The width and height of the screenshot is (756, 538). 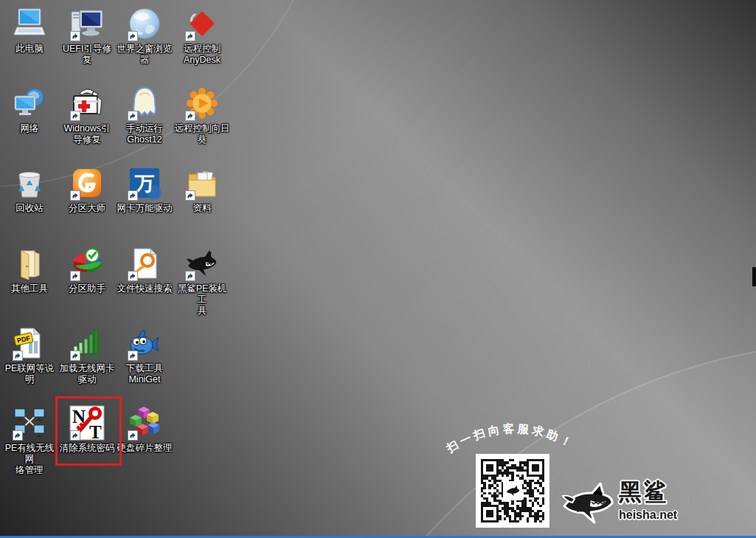 I want to click on svg-text: 扫一扫向客服求助！, so click(x=510, y=438).